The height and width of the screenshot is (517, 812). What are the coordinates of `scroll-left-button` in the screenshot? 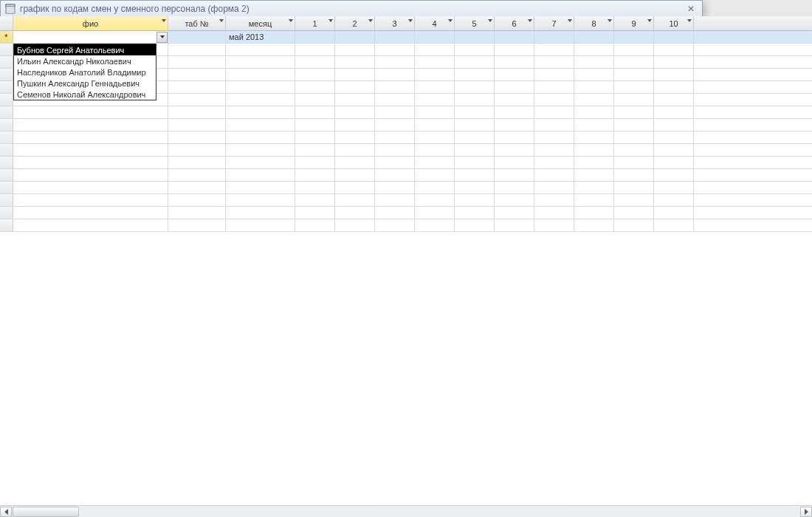 It's located at (6, 512).